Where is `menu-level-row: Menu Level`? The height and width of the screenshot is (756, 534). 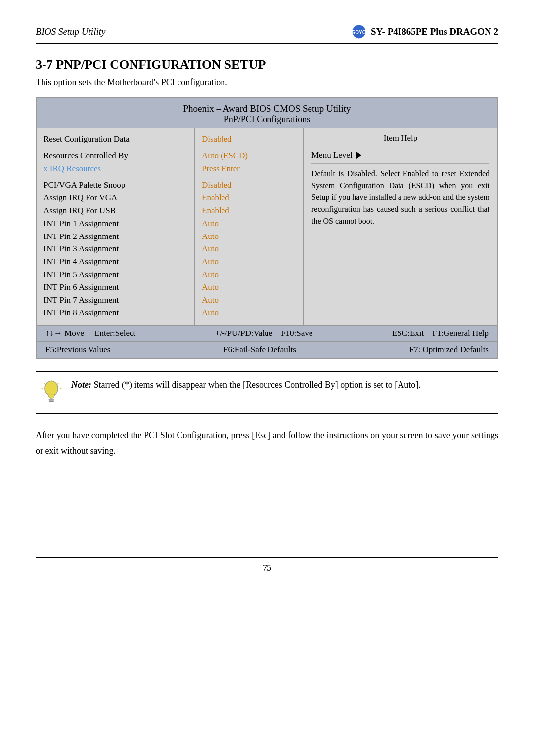 menu-level-row: Menu Level is located at coordinates (400, 157).